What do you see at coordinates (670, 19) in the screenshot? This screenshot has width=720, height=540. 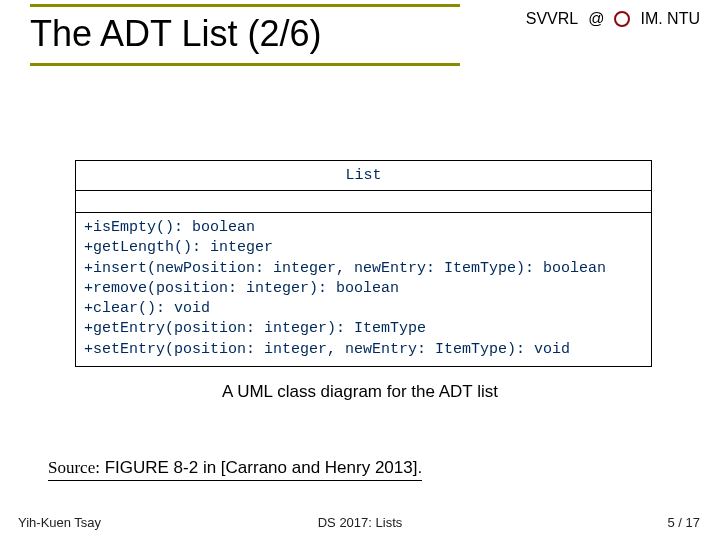 I see `org-right: IM. NTU` at bounding box center [670, 19].